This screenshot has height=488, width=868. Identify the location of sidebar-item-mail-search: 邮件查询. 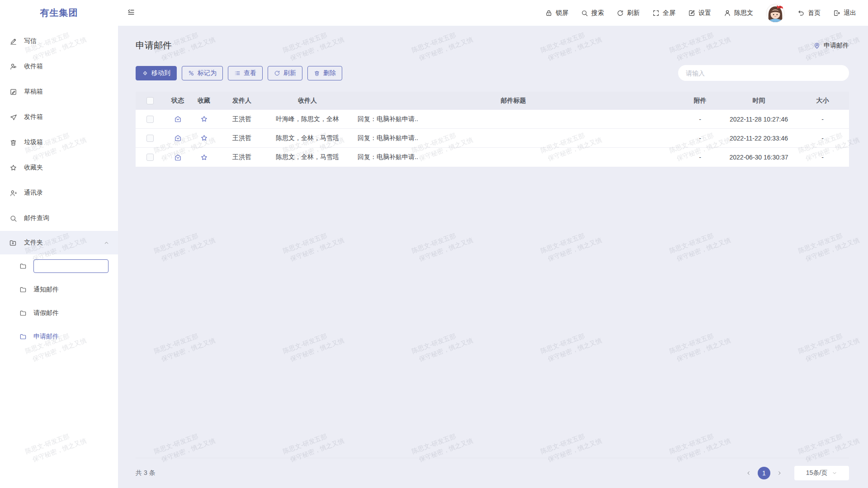
(59, 218).